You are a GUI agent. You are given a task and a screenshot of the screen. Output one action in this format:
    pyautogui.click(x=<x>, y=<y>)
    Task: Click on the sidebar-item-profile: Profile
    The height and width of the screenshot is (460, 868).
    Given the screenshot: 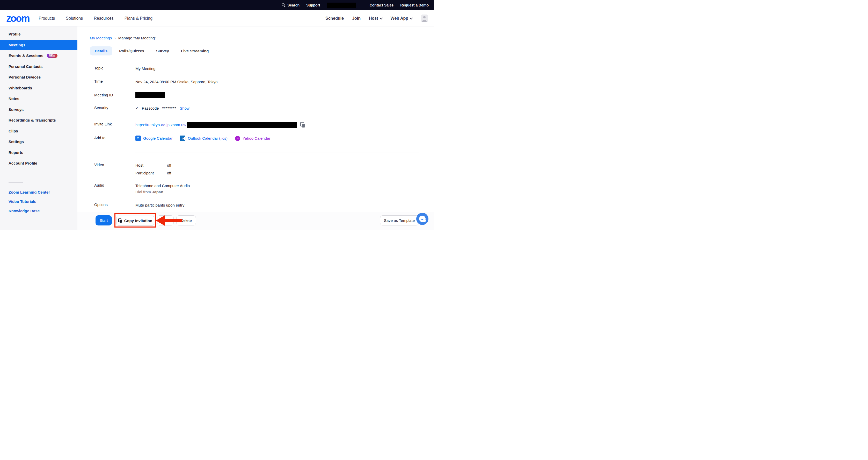 What is the action you would take?
    pyautogui.click(x=39, y=34)
    